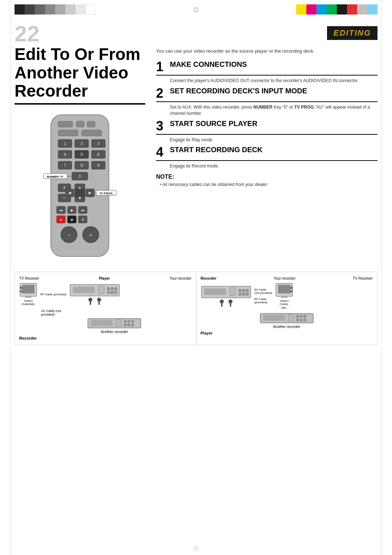  What do you see at coordinates (363, 278) in the screenshot?
I see `diagram-right-tv-label: TV Receiver` at bounding box center [363, 278].